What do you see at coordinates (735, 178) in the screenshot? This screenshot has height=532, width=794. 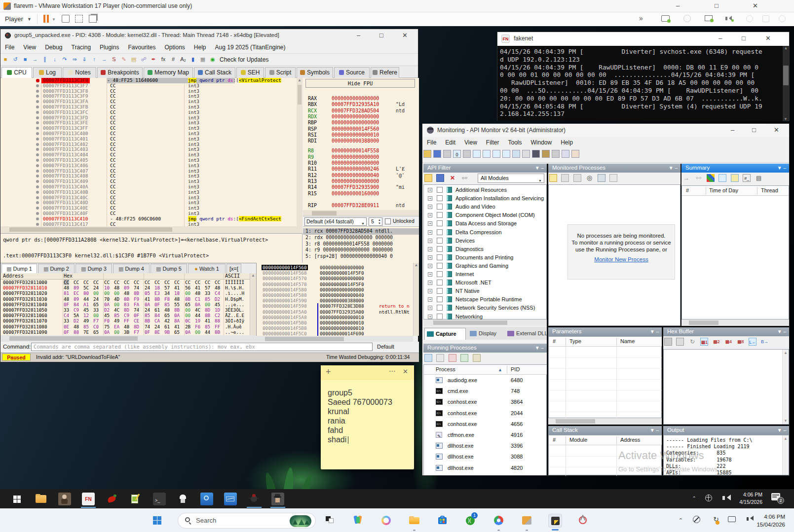 I see `sum-comment-icon` at bounding box center [735, 178].